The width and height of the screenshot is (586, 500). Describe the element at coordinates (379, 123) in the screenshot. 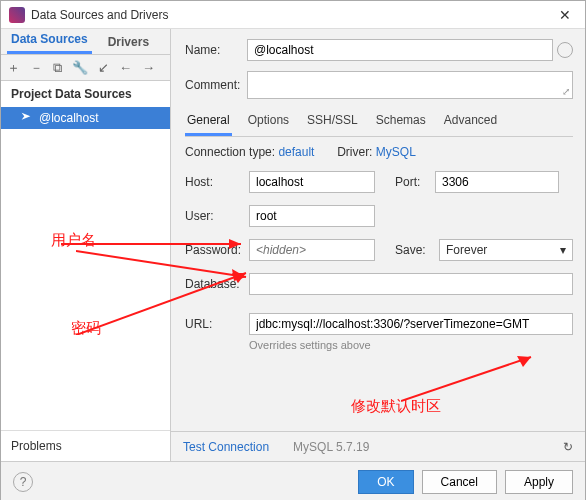

I see `detail-tabs: General Options SSH/SSL Schemas Advanced` at that location.